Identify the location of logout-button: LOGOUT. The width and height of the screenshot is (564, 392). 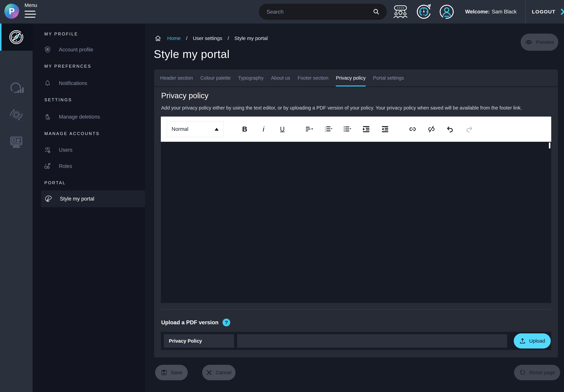
(548, 12).